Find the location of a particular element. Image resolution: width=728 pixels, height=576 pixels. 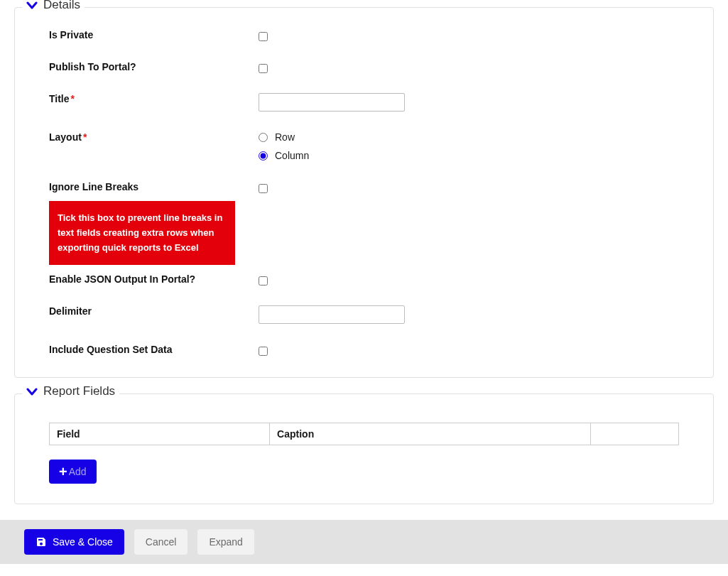

title-label: Title* is located at coordinates (153, 99).